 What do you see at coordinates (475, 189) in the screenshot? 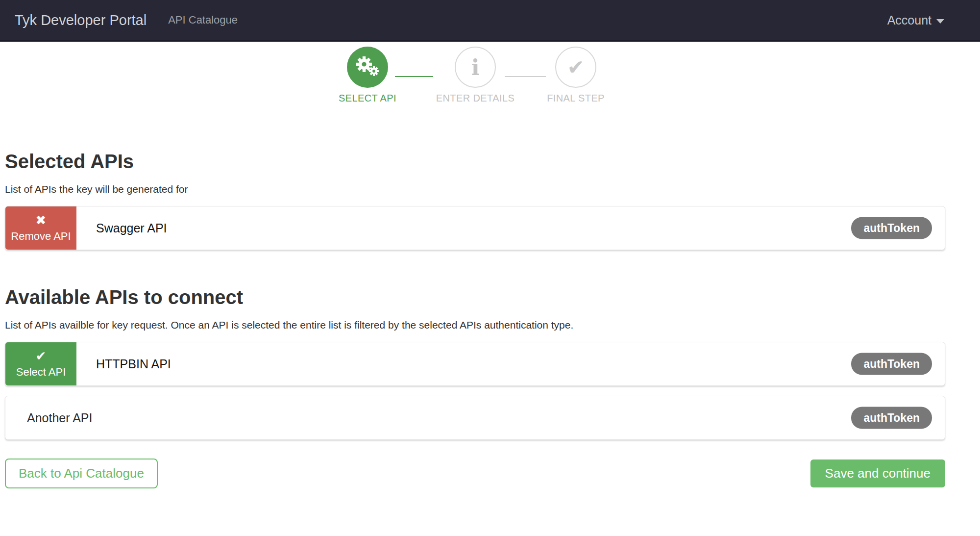
I see `selected-apis-subheading: List of APIs the key will be generated f…` at bounding box center [475, 189].